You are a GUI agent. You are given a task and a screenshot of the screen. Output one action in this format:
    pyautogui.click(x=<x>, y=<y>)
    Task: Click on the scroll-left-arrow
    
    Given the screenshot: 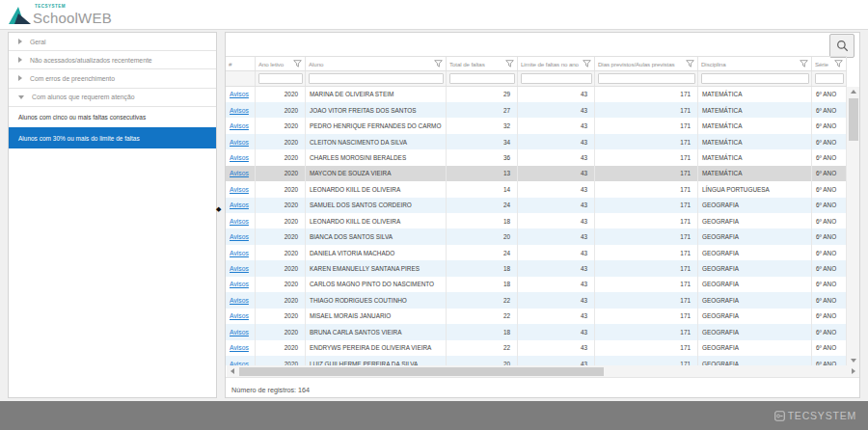 What is the action you would take?
    pyautogui.click(x=232, y=371)
    